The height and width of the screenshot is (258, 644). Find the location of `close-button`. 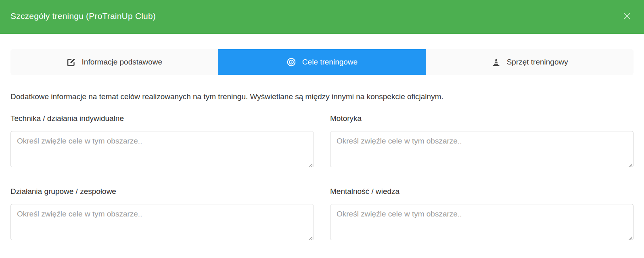

close-button is located at coordinates (627, 16).